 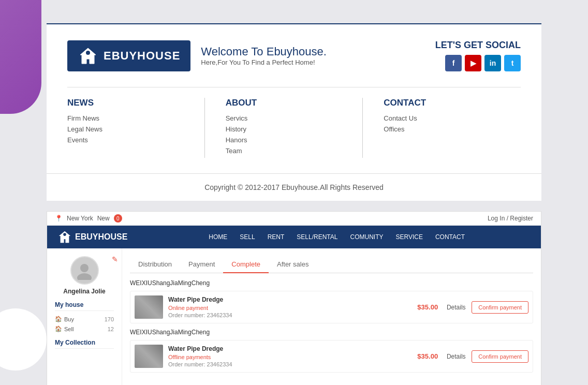 I want to click on footer-link-history: History, so click(x=289, y=129).